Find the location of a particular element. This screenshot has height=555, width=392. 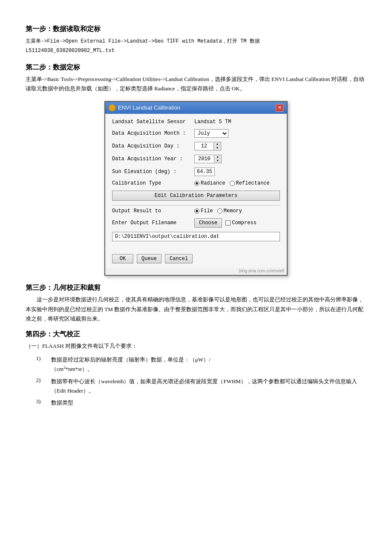

cancel-button: Cancel is located at coordinates (179, 259).